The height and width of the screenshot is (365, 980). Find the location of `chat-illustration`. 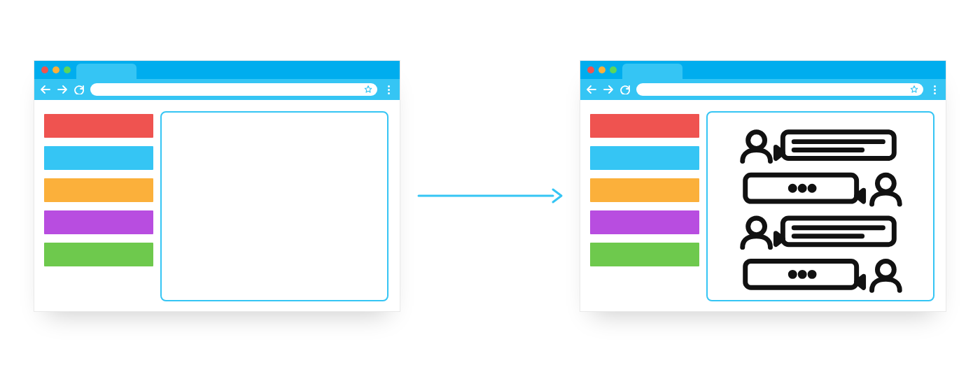

chat-illustration is located at coordinates (820, 208).